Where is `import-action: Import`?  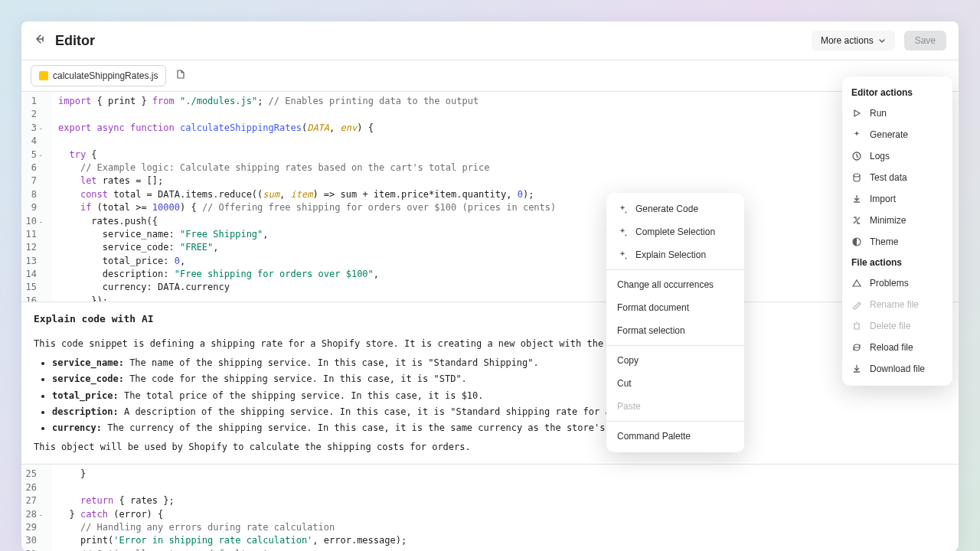 import-action: Import is located at coordinates (897, 199).